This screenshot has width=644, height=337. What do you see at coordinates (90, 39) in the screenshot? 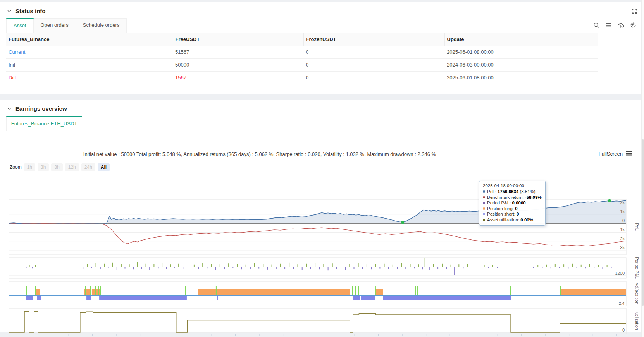
I see `column-header-futures-binance: Futures_Binance` at bounding box center [90, 39].